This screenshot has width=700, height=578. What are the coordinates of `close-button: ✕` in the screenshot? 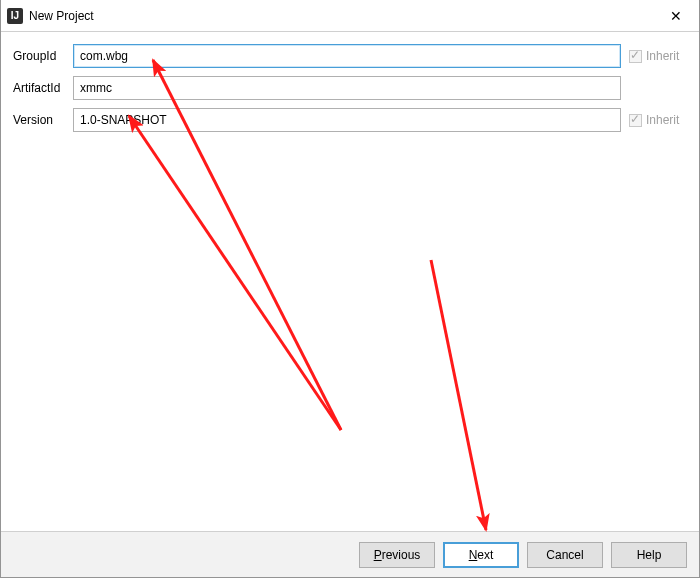 It's located at (676, 16).